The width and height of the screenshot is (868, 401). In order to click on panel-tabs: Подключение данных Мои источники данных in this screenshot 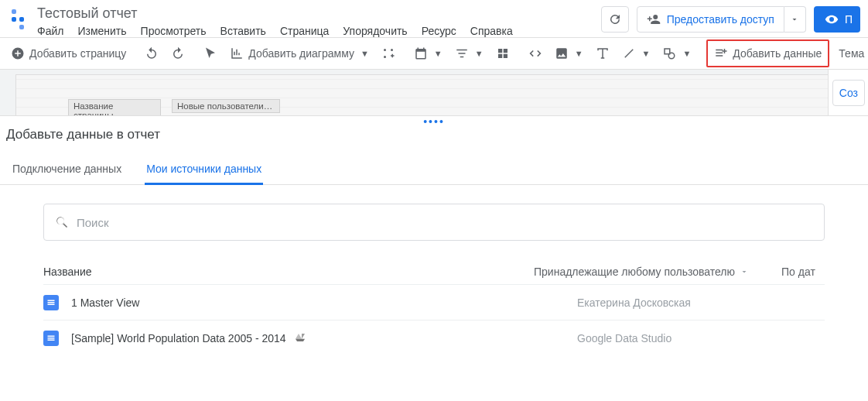, I will do `click(434, 170)`.